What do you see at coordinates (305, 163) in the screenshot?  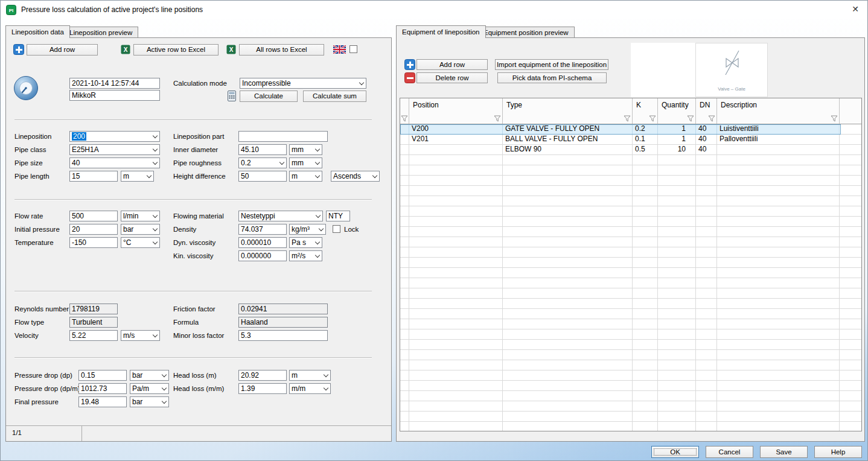 I see `pipe-roughness-unit-combobox: mm` at bounding box center [305, 163].